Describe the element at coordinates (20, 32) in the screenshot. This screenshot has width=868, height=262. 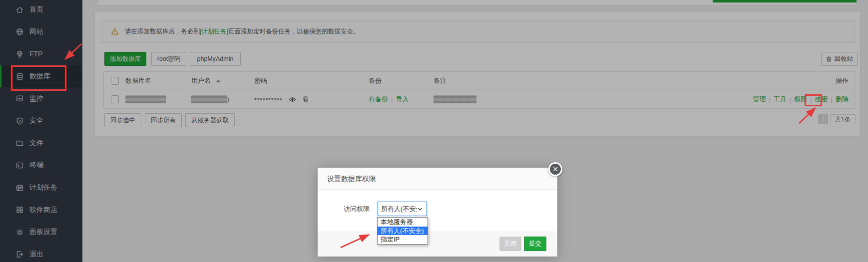
I see `website-icon` at that location.